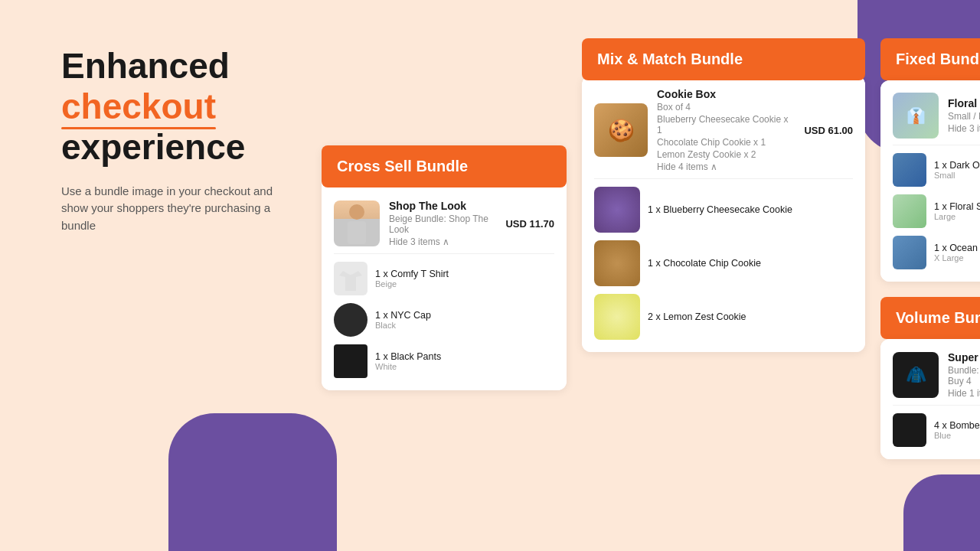 The height and width of the screenshot is (551, 980). Describe the element at coordinates (936, 145) in the screenshot. I see `fixed-bundle-divider` at that location.